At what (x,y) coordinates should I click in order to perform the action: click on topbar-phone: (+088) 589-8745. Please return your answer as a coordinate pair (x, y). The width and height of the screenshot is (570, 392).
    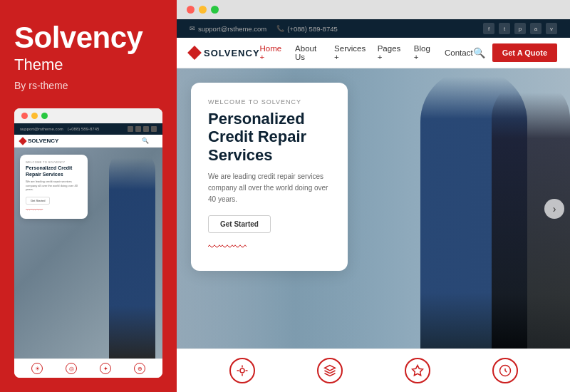
    Looking at the image, I should click on (312, 29).